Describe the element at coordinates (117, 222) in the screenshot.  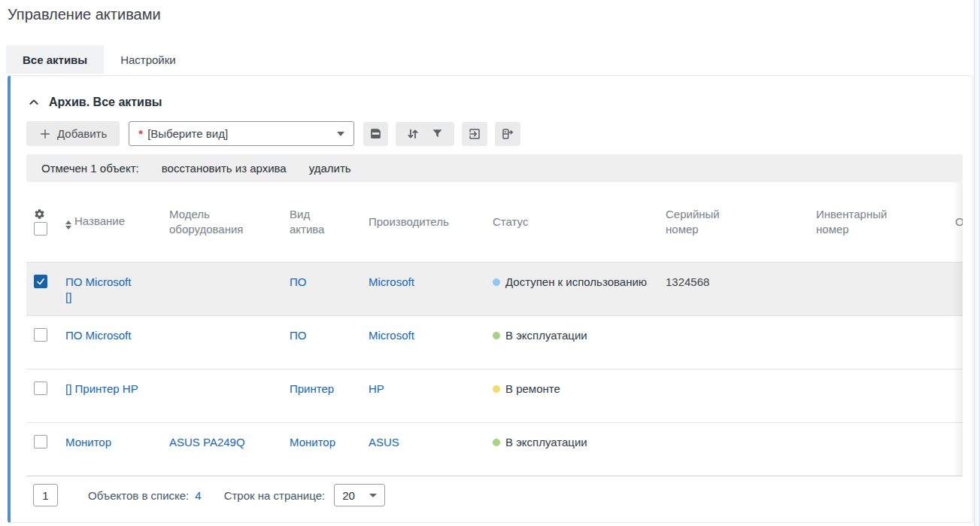
I see `column-header-name: Название` at that location.